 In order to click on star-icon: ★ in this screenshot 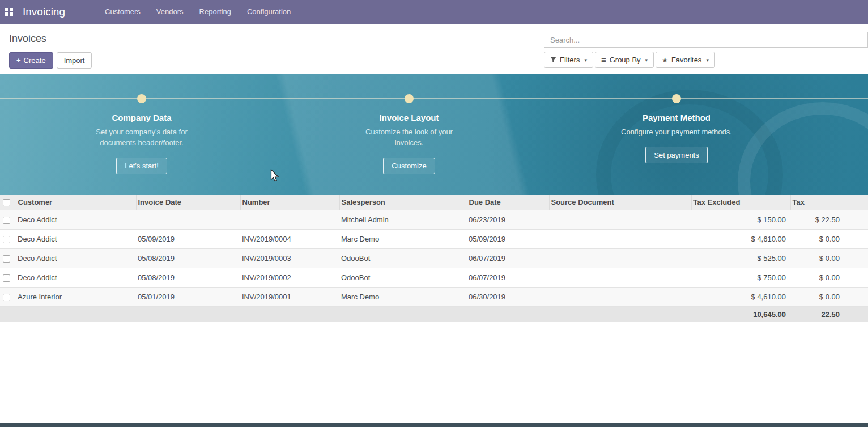, I will do `click(665, 60)`.